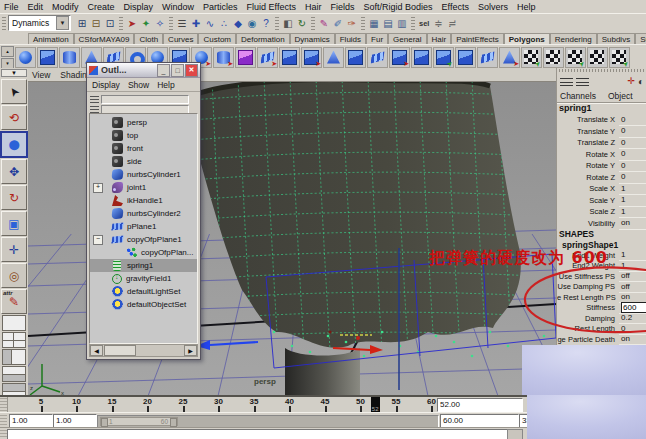 Image resolution: width=646 pixels, height=439 pixels. I want to click on outliner-item-joint1: +joint1, so click(144, 188).